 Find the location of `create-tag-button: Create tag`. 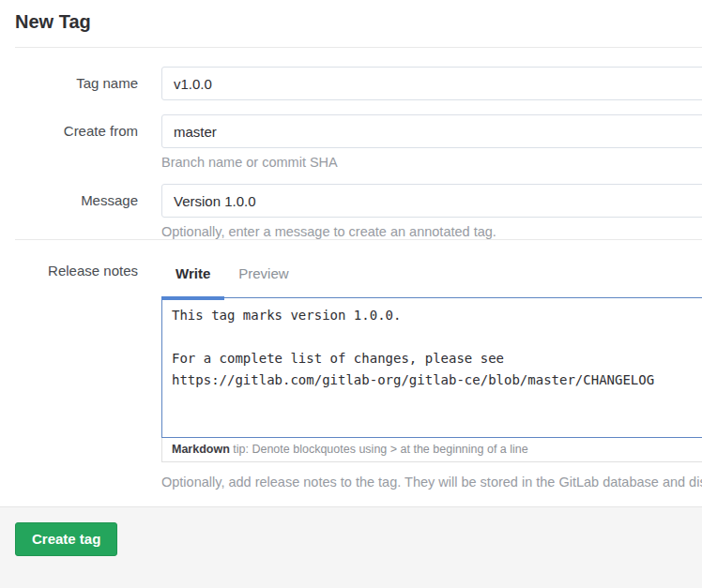

create-tag-button: Create tag is located at coordinates (66, 539).